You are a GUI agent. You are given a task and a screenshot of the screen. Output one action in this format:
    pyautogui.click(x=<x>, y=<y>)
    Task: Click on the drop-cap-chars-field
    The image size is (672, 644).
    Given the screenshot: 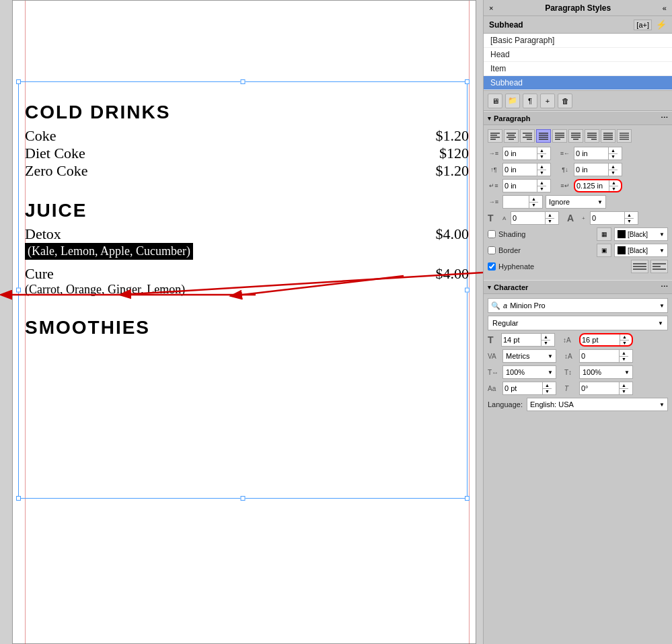 What is the action you would take?
    pyautogui.click(x=607, y=218)
    